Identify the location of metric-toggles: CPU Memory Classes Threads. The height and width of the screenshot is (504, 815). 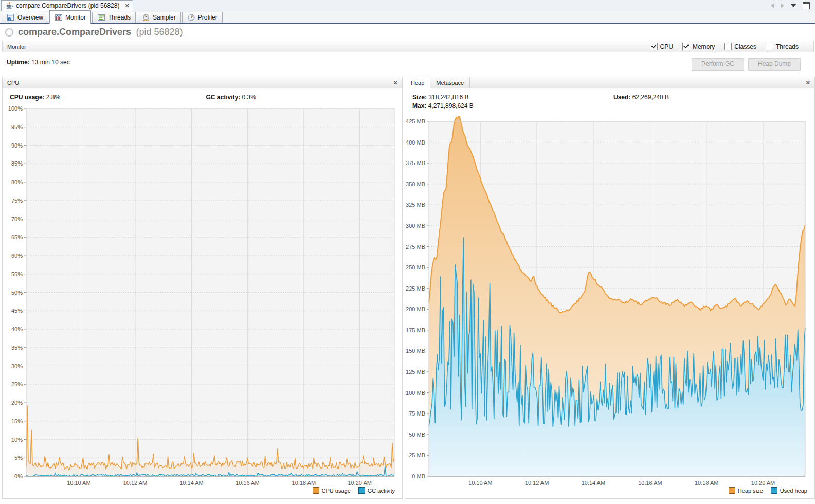
(729, 46).